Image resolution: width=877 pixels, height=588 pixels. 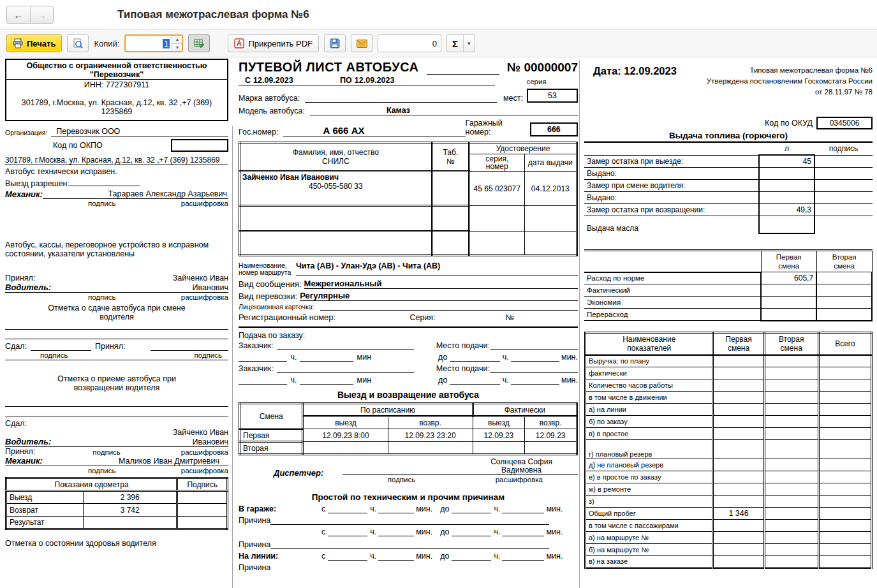 What do you see at coordinates (117, 172) in the screenshot?
I see `tech-ok-note: Автобус технически исправен.` at bounding box center [117, 172].